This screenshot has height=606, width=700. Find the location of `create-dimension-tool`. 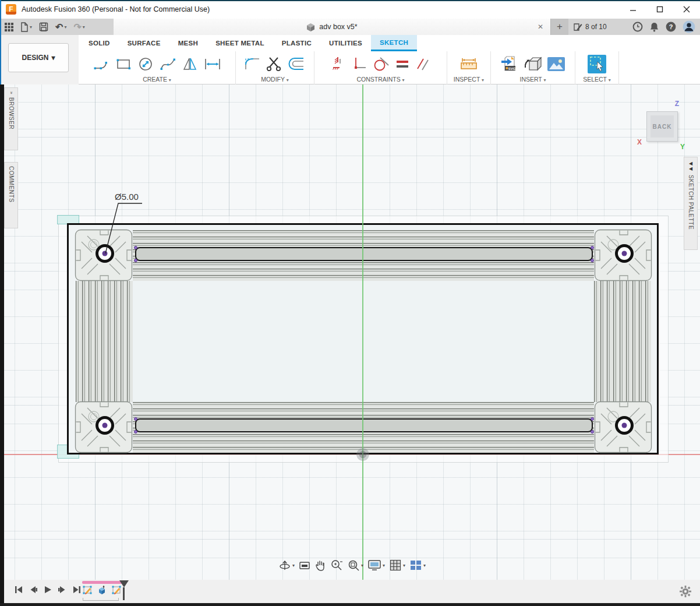

create-dimension-tool is located at coordinates (213, 64).